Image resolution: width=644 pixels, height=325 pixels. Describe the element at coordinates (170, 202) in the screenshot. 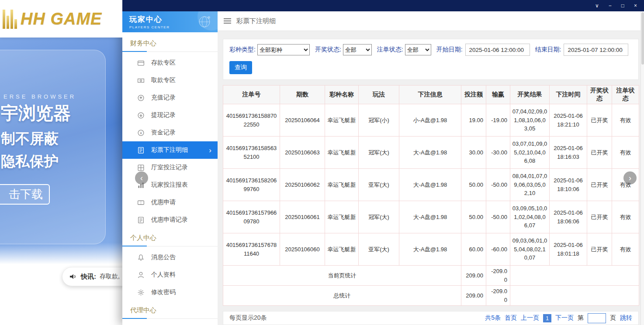

I see `sidebar-item-promo-apply: 优惠申请` at that location.